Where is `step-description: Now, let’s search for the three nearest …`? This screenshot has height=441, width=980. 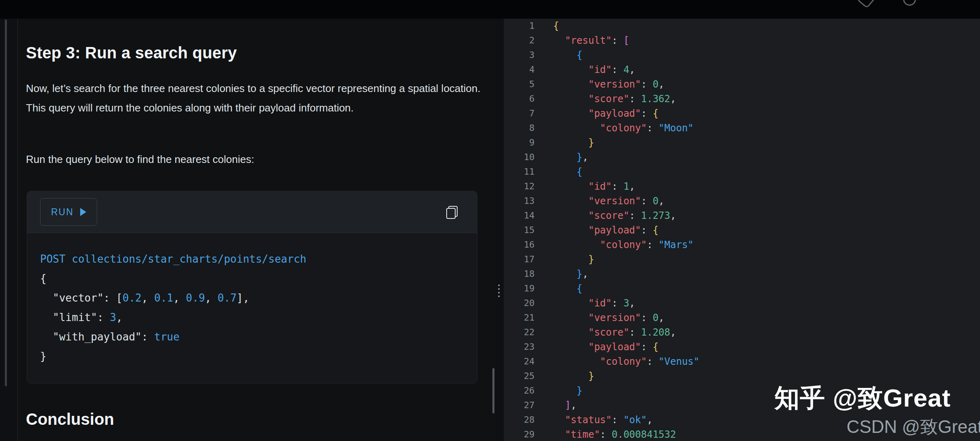 step-description: Now, let’s search for the three nearest … is located at coordinates (259, 98).